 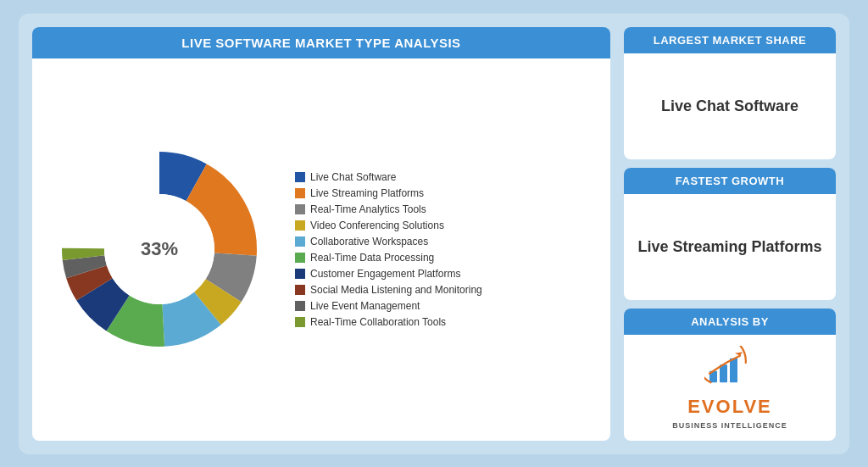 I want to click on evolve-logo: EVOLVE BUSINESS INTELLIGENCE, so click(x=730, y=388).